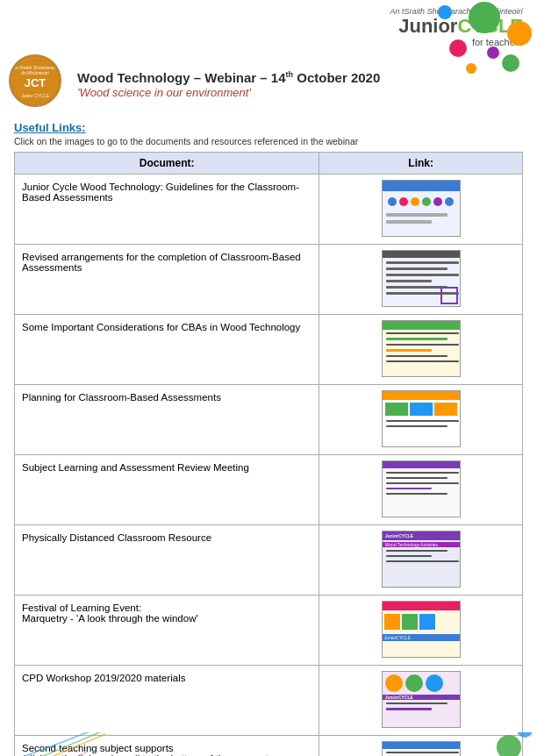  I want to click on svg-text: Junior CYCLE, so click(35, 96).